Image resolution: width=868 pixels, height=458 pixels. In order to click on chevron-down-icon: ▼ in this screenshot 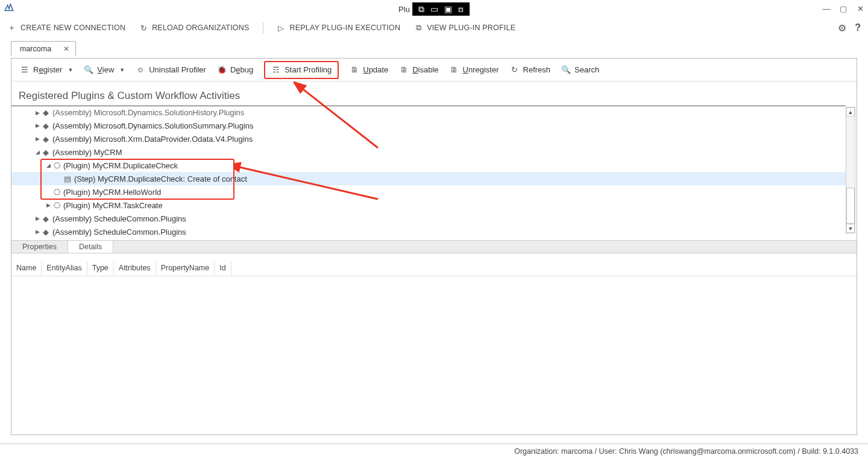, I will do `click(70, 70)`.